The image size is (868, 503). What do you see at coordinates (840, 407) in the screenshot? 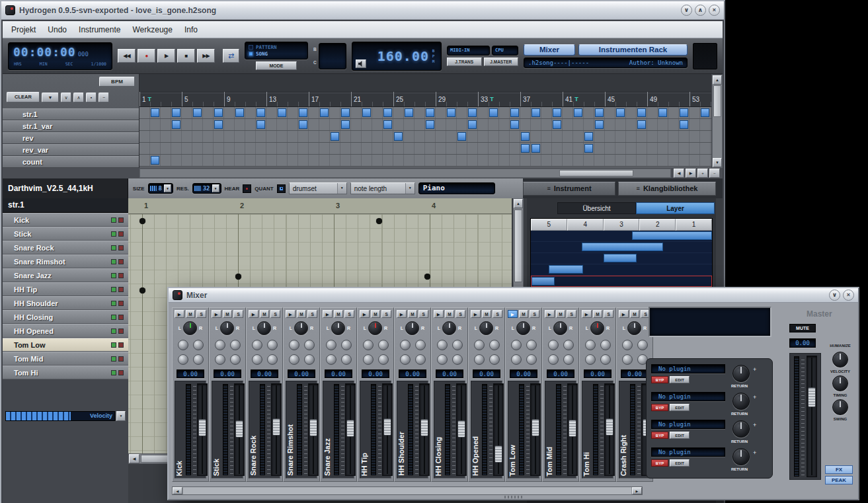
I see `humanize-swing-knob` at bounding box center [840, 407].